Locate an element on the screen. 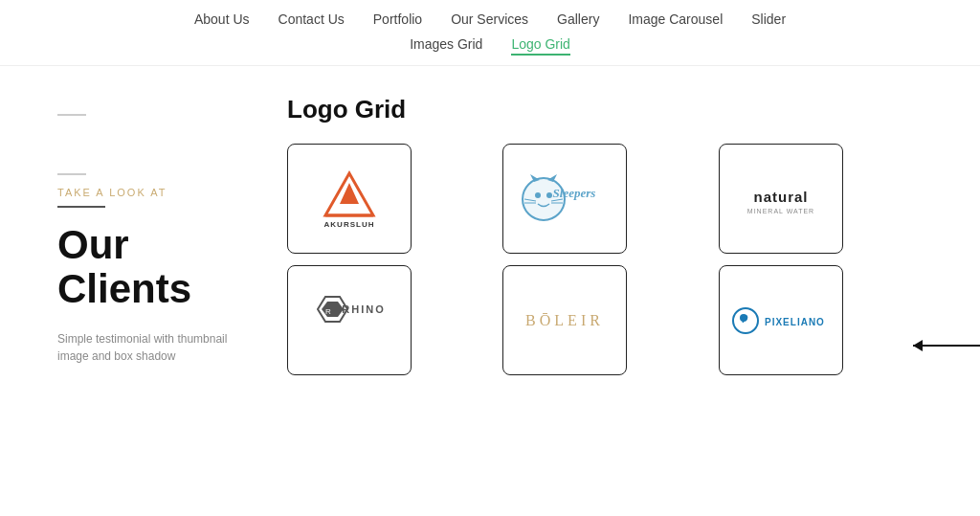 The width and height of the screenshot is (980, 516). svg-text: Sleepers is located at coordinates (574, 193).